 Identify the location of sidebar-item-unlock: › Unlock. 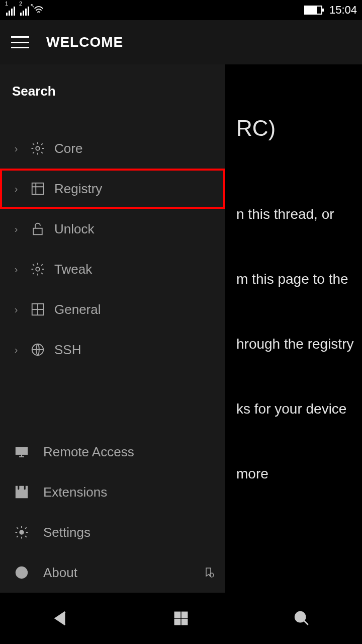
(113, 229).